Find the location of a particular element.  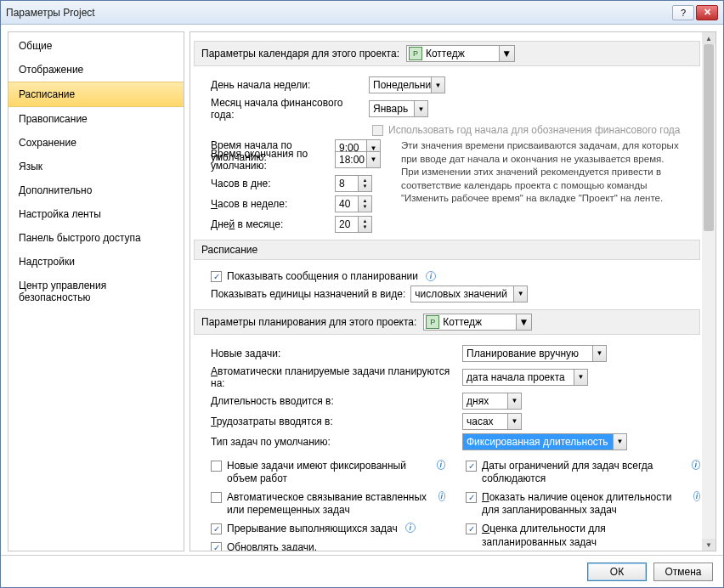

vertical-scrollbar: ▲ ▼ is located at coordinates (709, 291).